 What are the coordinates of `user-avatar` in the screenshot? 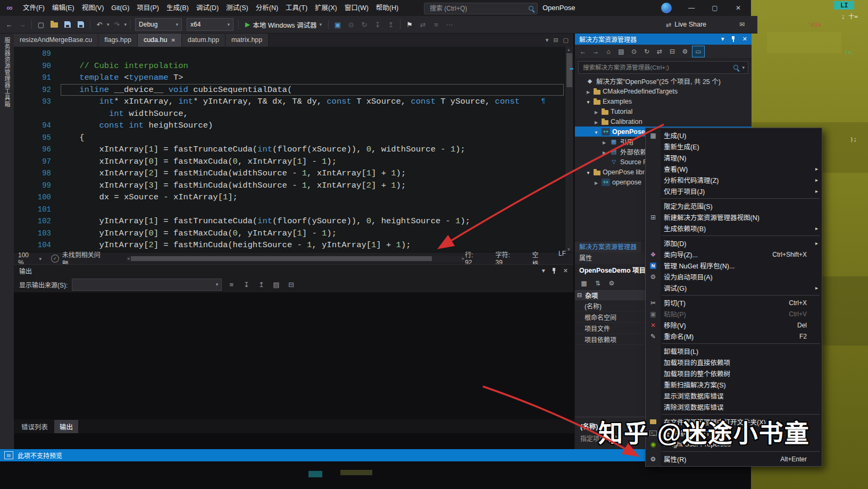 It's located at (666, 8).